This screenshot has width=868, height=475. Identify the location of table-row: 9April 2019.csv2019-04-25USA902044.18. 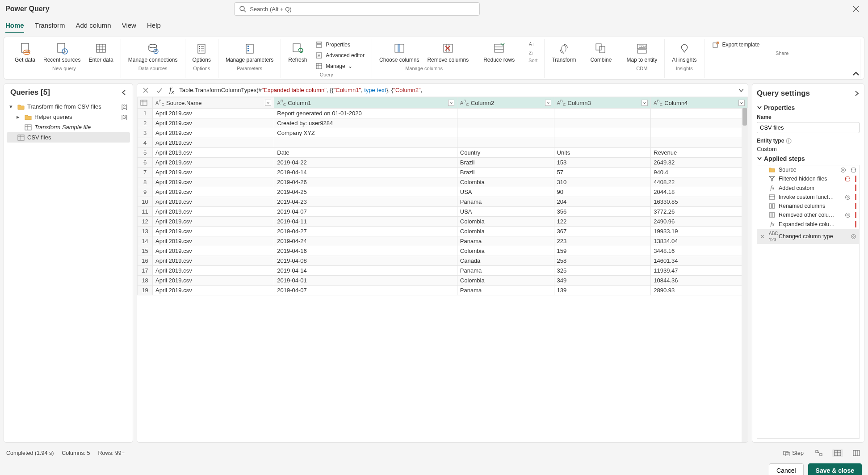
(443, 192).